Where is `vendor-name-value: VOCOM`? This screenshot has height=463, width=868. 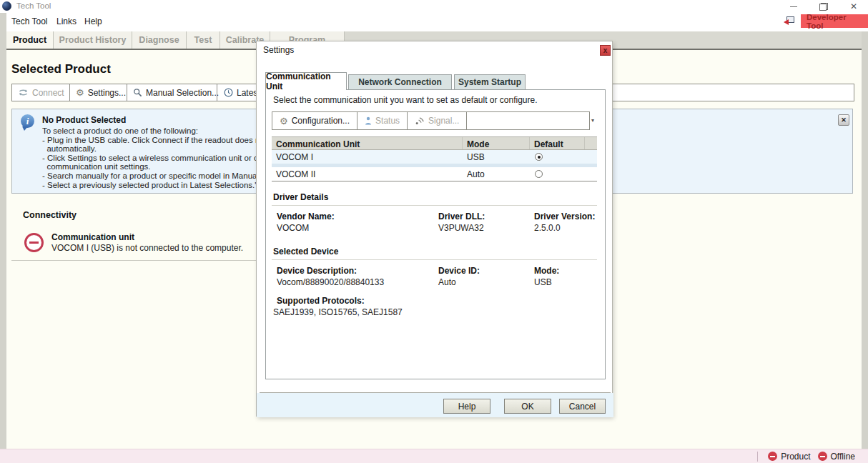 vendor-name-value: VOCOM is located at coordinates (293, 228).